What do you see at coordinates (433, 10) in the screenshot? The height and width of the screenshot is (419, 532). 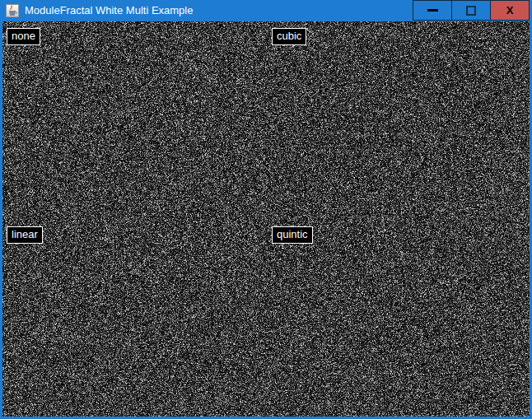 I see `minimize-icon` at bounding box center [433, 10].